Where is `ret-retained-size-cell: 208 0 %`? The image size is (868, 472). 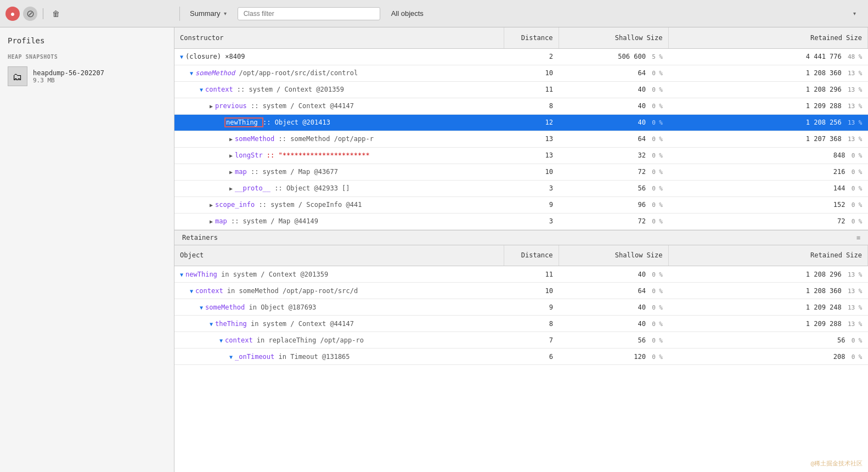 ret-retained-size-cell: 208 0 % is located at coordinates (768, 357).